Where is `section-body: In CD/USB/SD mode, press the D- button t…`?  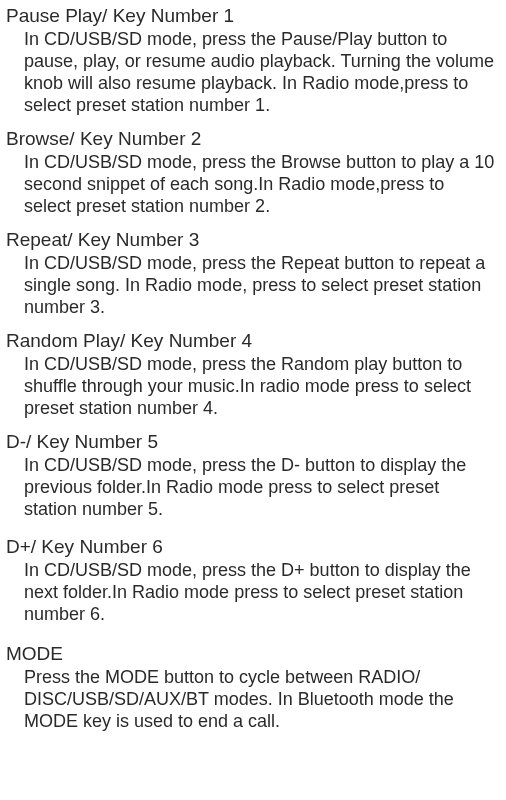
section-body: In CD/USB/SD mode, press the D- button t… is located at coordinates (253, 488).